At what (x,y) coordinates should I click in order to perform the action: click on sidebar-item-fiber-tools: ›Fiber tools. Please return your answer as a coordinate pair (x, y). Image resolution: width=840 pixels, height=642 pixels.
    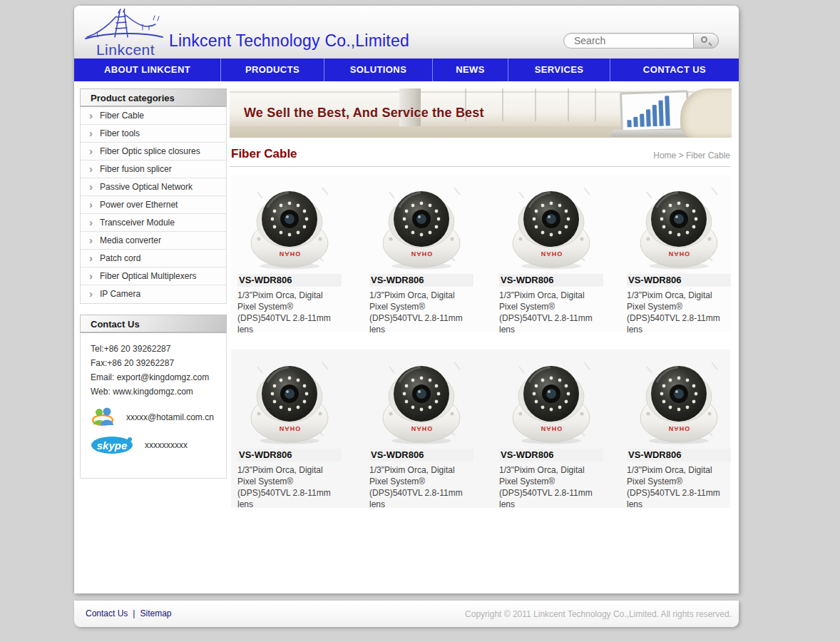
    Looking at the image, I should click on (153, 134).